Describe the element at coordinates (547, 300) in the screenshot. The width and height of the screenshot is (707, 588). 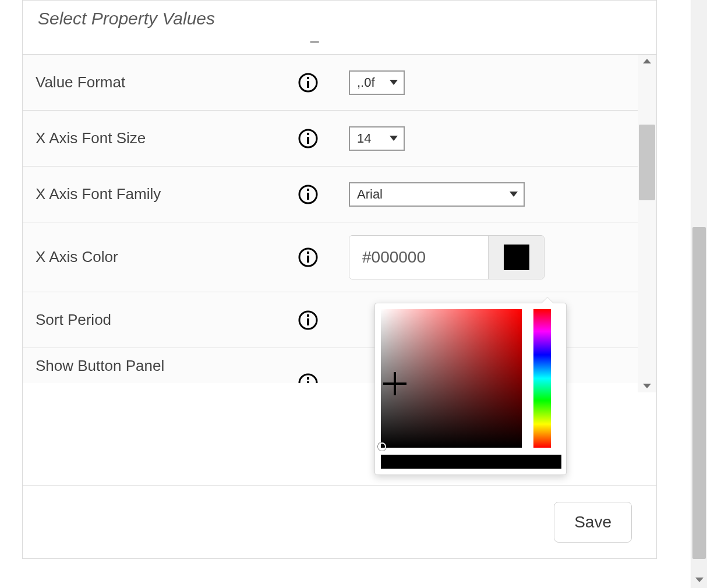
I see `popover-pointer-icon` at that location.